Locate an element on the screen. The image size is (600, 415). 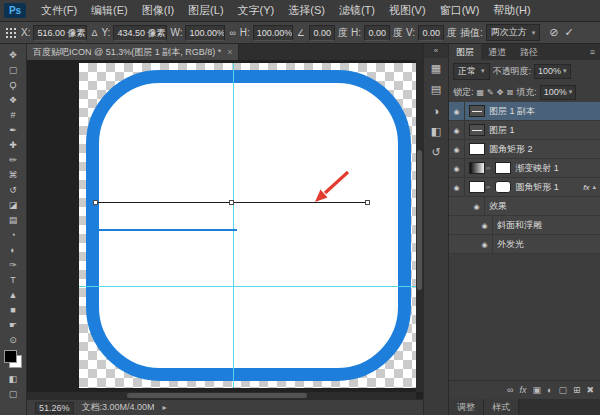
fill-field: 100% ▾ is located at coordinates (558, 92).